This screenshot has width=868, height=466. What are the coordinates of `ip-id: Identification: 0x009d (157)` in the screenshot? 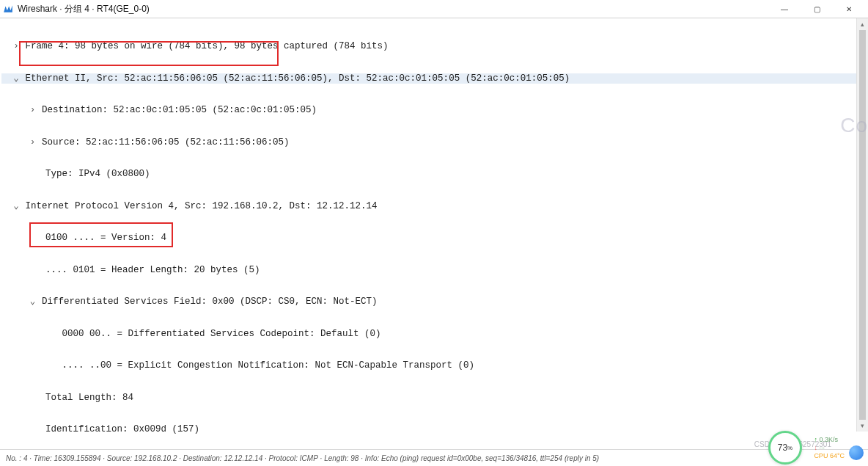 It's located at (122, 429).